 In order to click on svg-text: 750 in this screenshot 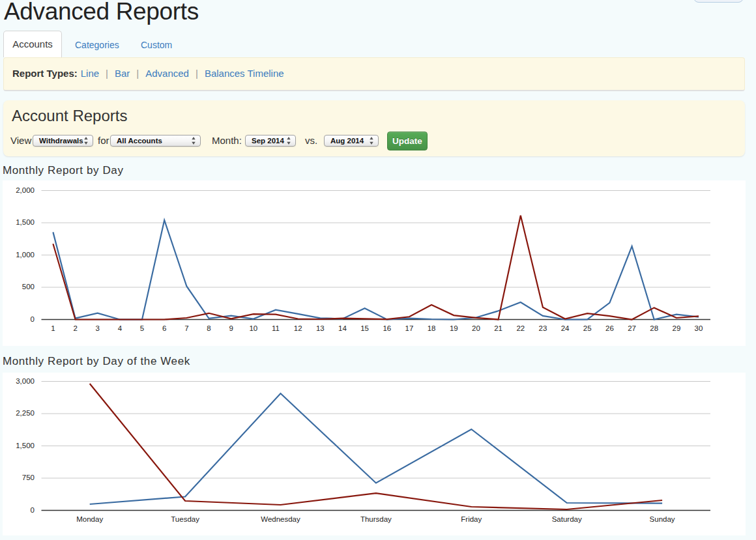, I will do `click(29, 477)`.